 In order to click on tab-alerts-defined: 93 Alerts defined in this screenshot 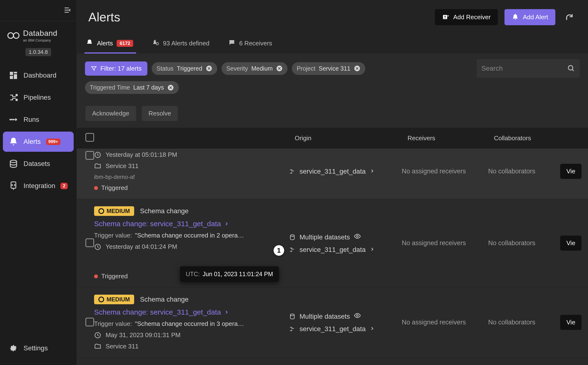, I will do `click(181, 44)`.